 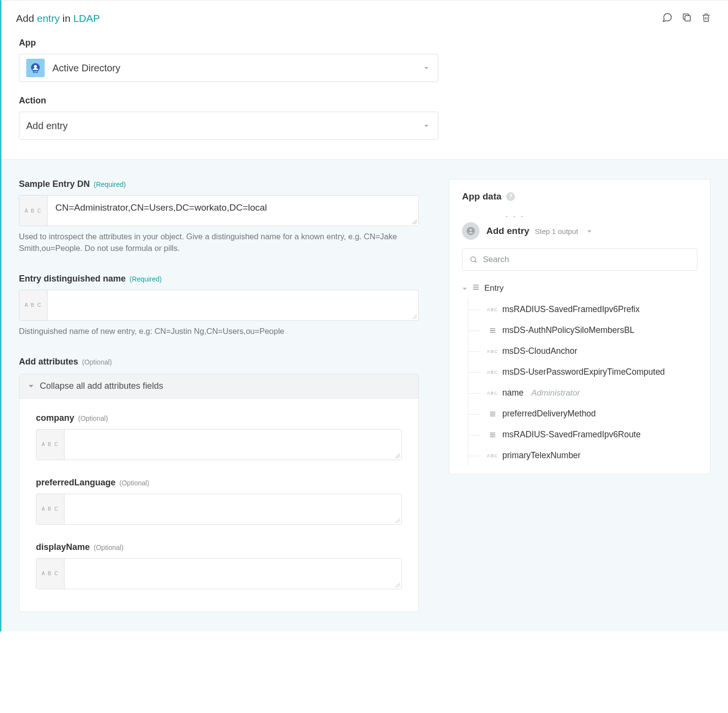 What do you see at coordinates (542, 455) in the screenshot?
I see `tree-item-name: primaryTelexNumber` at bounding box center [542, 455].